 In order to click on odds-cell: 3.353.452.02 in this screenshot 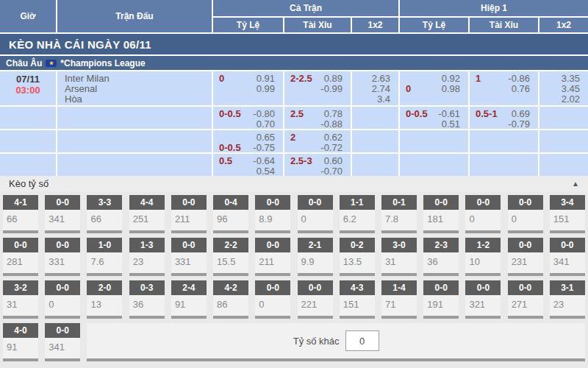, I will do `click(564, 88)`.